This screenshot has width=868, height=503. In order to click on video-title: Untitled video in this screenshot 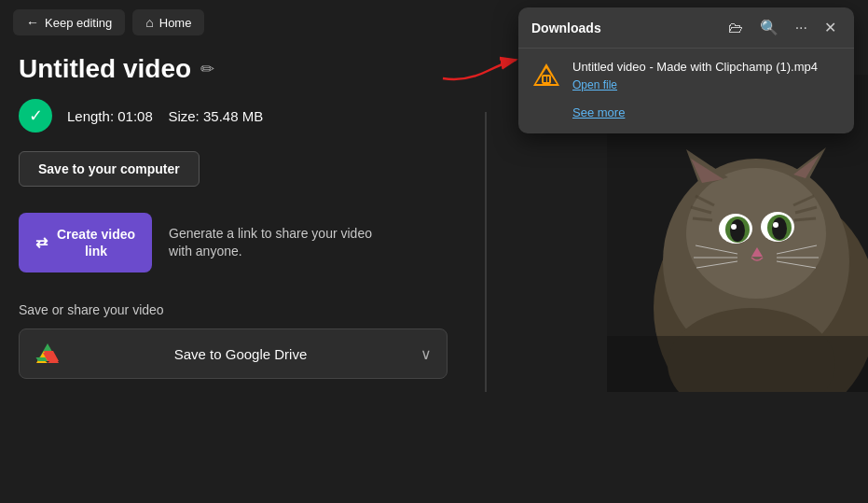, I will do `click(104, 69)`.